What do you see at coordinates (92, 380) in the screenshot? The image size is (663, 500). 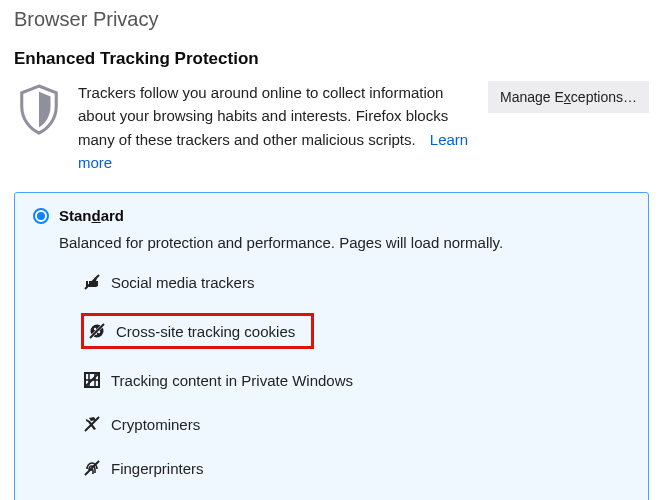 I see `fence-slash-icon` at bounding box center [92, 380].